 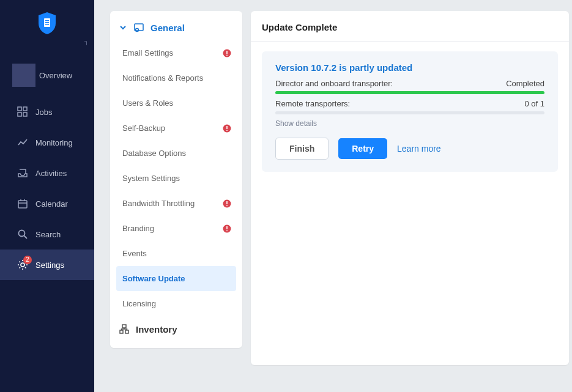 What do you see at coordinates (176, 53) in the screenshot?
I see `sub-item-email-settings: Email Settings` at bounding box center [176, 53].